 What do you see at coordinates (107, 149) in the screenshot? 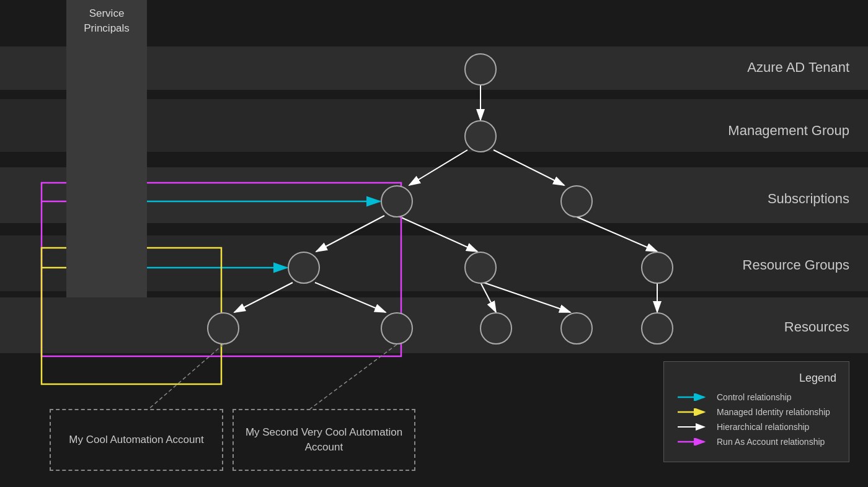
I see `sp-header: Service Principals` at bounding box center [107, 149].